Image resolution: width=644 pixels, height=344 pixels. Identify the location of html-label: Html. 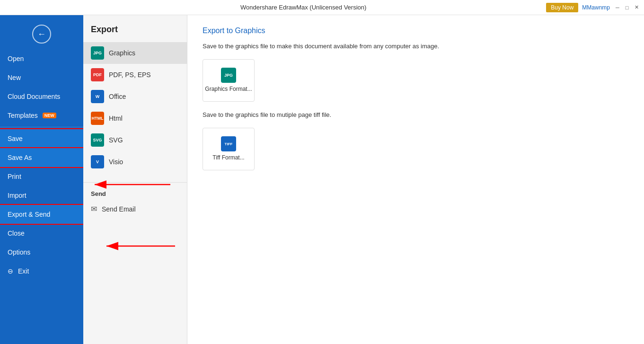
(115, 118).